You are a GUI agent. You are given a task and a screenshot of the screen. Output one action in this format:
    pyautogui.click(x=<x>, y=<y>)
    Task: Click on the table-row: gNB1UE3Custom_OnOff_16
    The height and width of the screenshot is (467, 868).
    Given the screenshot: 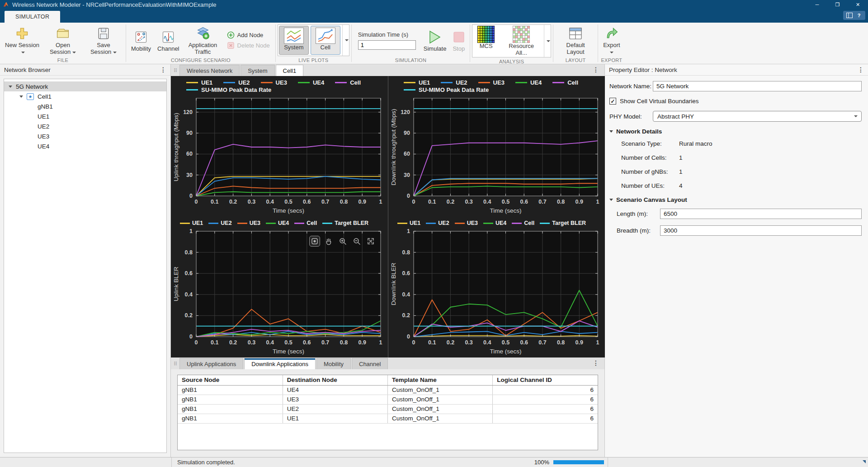 What is the action you would take?
    pyautogui.click(x=388, y=399)
    